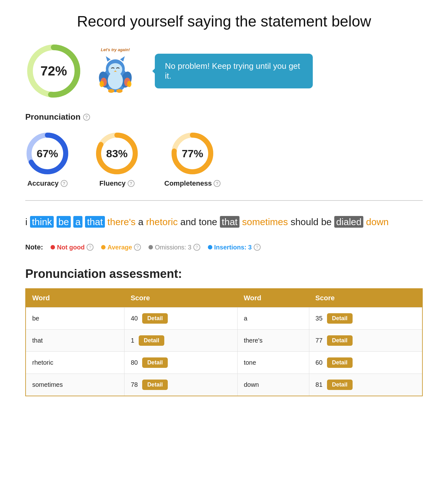 This screenshot has width=448, height=497. Describe the element at coordinates (319, 340) in the screenshot. I see `score-value-1-2: 77` at that location.